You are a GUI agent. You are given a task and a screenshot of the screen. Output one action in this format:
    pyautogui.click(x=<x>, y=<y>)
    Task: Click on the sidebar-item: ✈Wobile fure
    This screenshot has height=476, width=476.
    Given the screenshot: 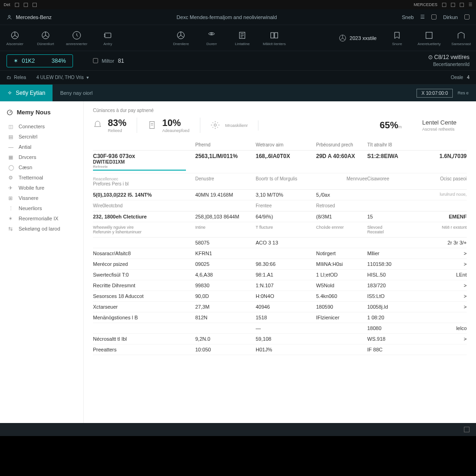 What is the action you would take?
    pyautogui.click(x=42, y=188)
    